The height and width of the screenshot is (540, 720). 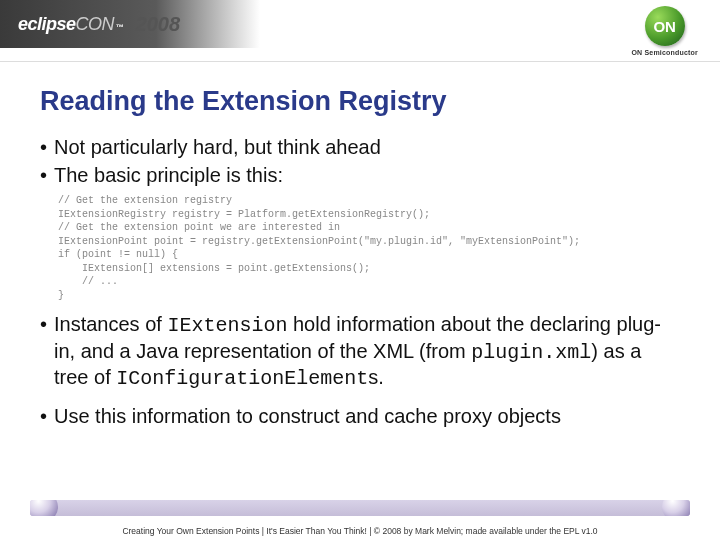 I want to click on on-ball-icon: ON, so click(x=665, y=26).